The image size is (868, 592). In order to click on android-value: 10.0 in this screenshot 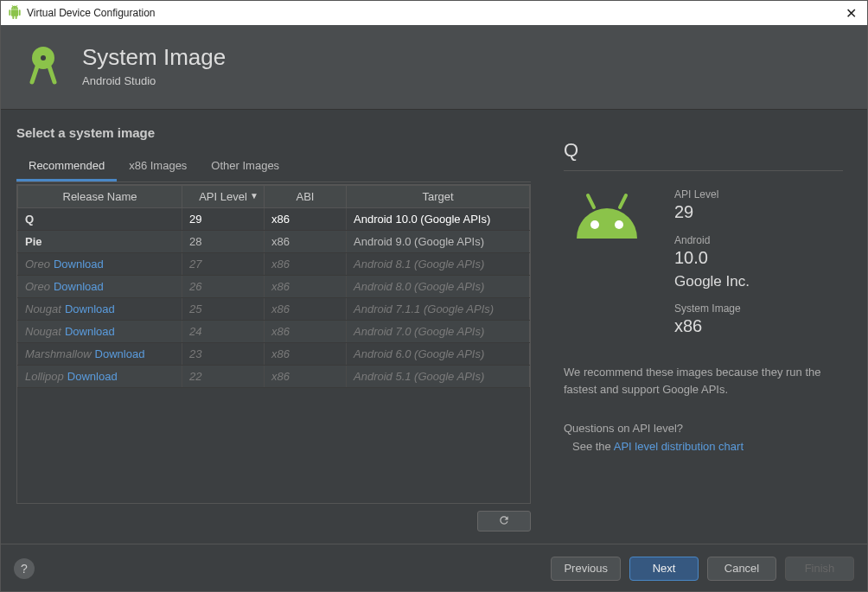, I will do `click(712, 258)`.